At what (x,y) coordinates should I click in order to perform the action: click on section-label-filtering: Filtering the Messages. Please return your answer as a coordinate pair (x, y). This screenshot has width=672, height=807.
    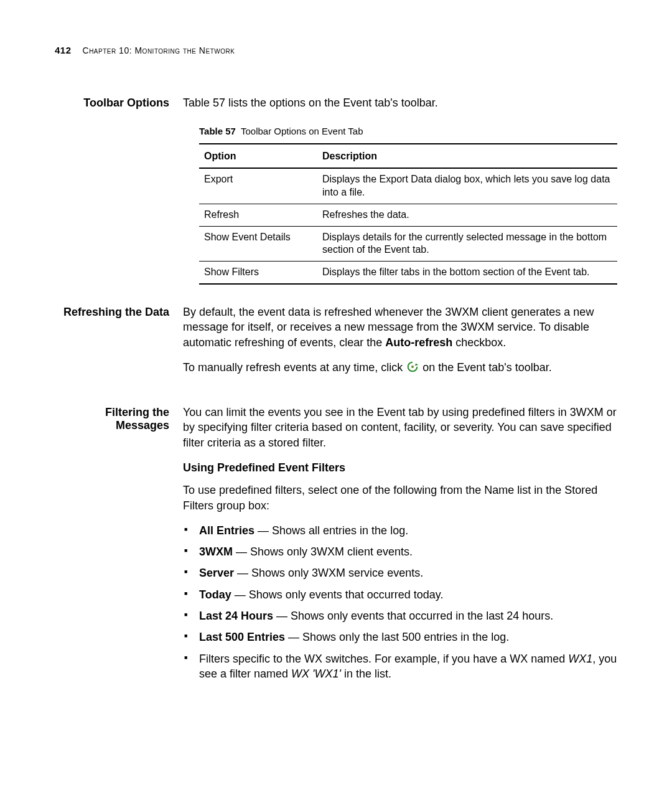
    Looking at the image, I should click on (119, 546).